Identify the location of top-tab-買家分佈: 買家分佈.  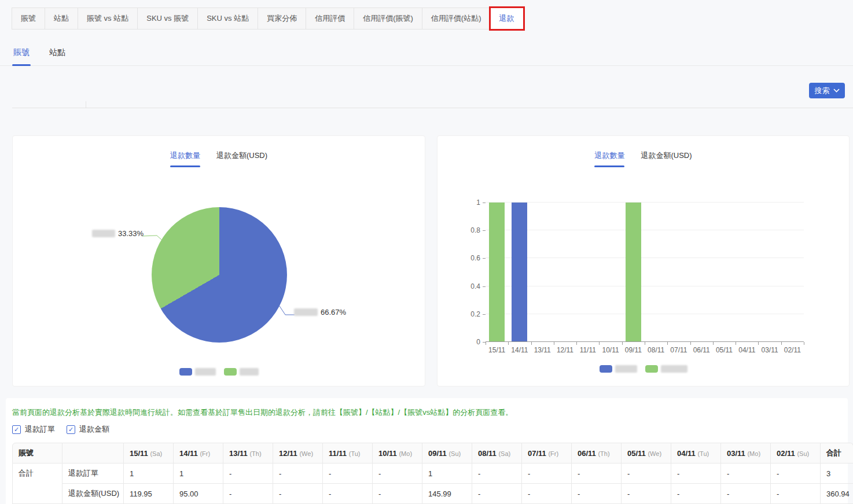
(282, 19).